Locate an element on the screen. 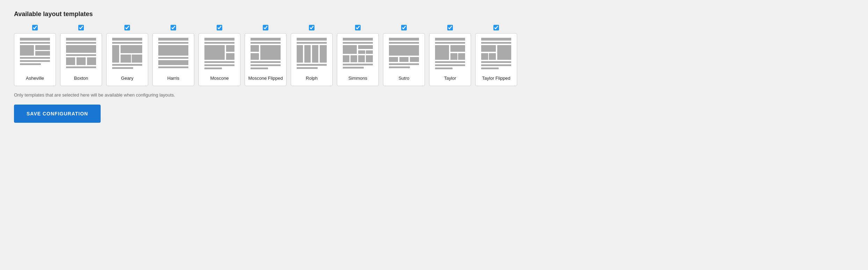 This screenshot has width=868, height=270. template-name-simmons: Simmons is located at coordinates (358, 78).